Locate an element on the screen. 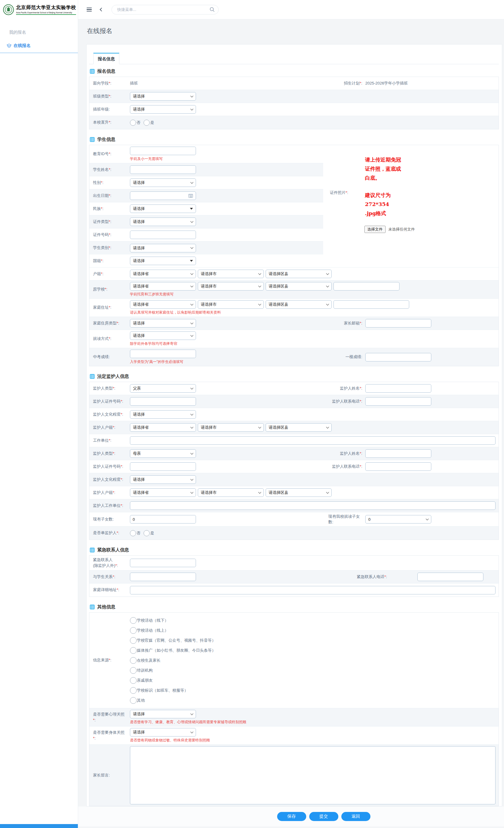 This screenshot has width=504, height=828. field-label-text: 原学校 is located at coordinates (99, 289).